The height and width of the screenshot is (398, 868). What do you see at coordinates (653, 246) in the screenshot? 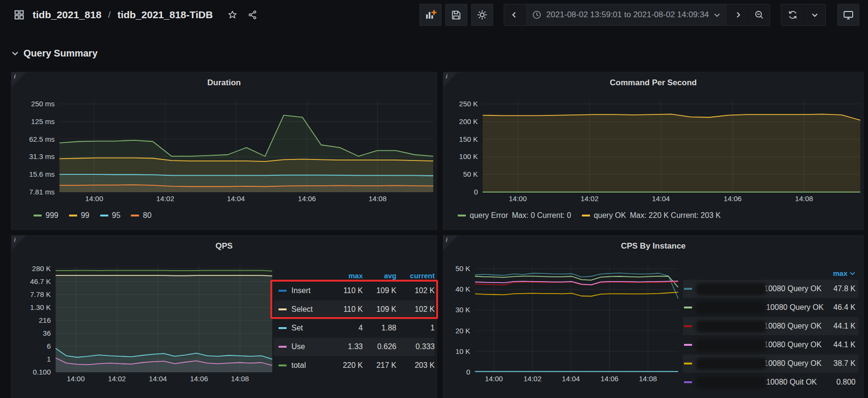
I see `panel-title: CPS By Instance` at bounding box center [653, 246].